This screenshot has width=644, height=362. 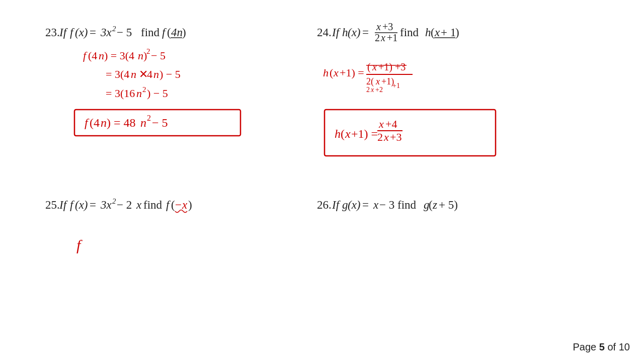 What do you see at coordinates (435, 205) in the screenshot?
I see `svg-text: z` at bounding box center [435, 205].